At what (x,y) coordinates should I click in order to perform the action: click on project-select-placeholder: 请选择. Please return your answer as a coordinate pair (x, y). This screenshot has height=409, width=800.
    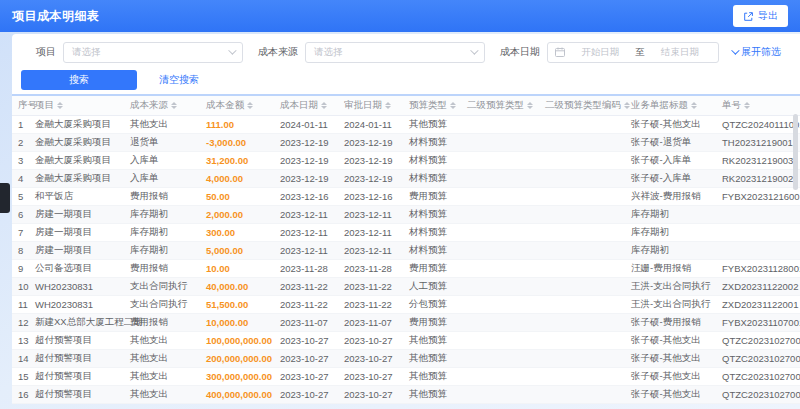
    Looking at the image, I should click on (86, 52).